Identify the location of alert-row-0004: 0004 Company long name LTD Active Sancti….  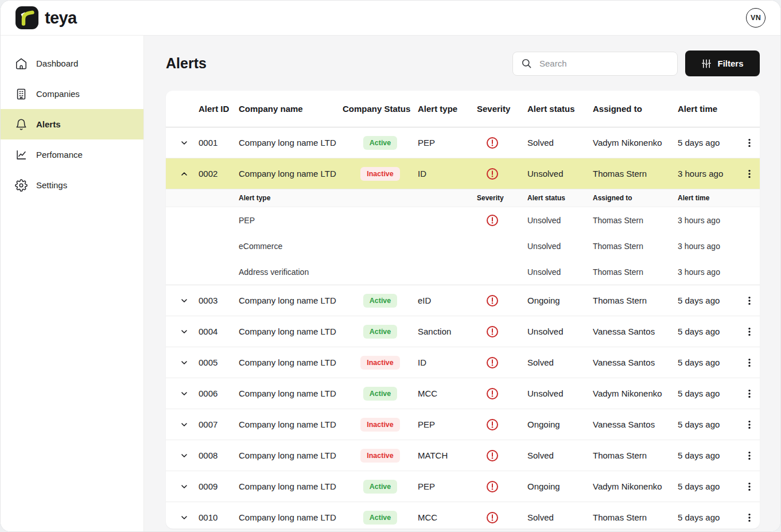
(463, 332).